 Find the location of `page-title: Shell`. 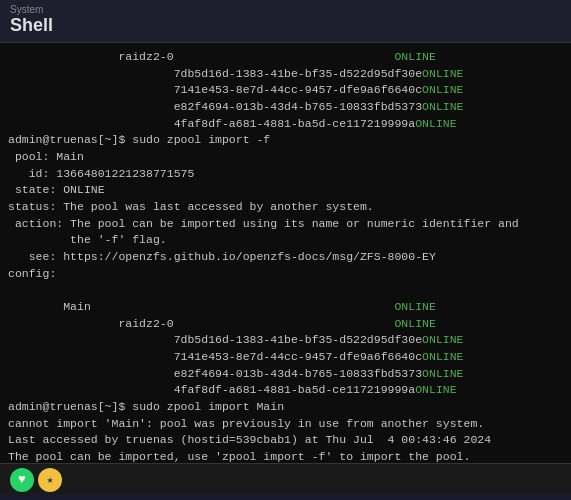

page-title: Shell is located at coordinates (286, 26).